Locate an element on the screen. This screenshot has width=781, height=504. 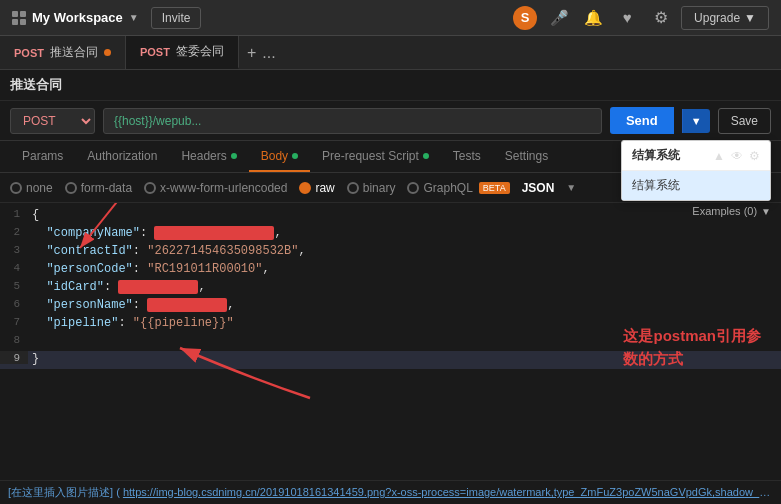
sub-tab-params: Params is located at coordinates (42, 156).